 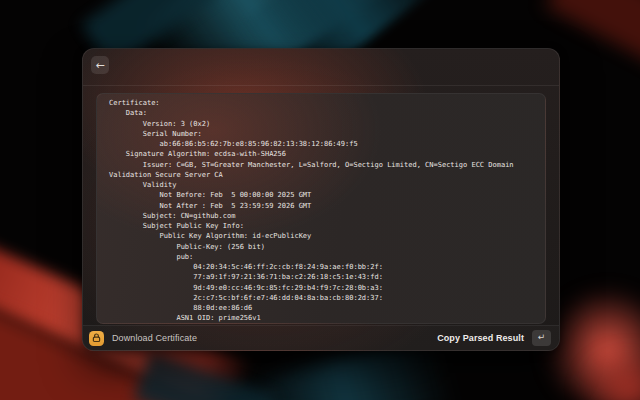 What do you see at coordinates (321, 68) in the screenshot?
I see `window-header: ←` at bounding box center [321, 68].